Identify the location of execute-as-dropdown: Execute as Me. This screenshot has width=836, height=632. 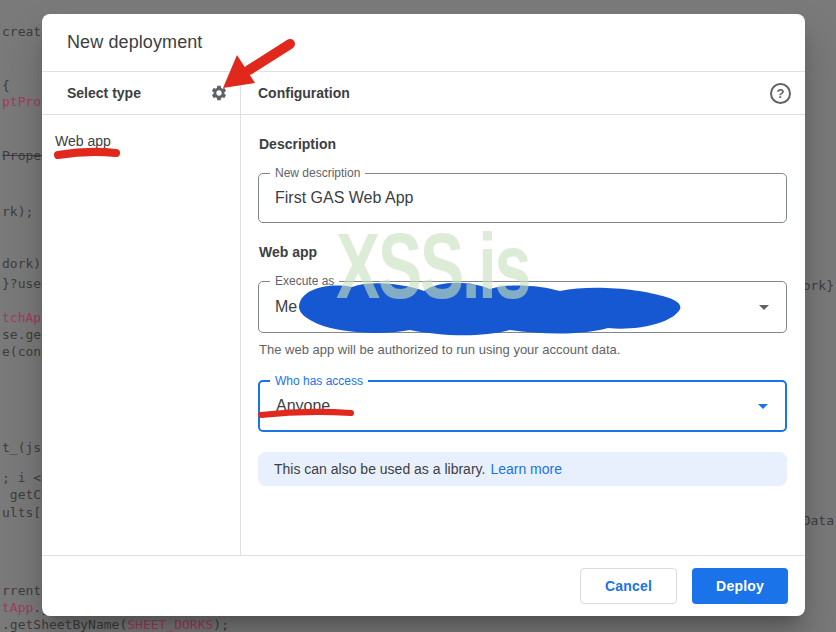
(522, 307).